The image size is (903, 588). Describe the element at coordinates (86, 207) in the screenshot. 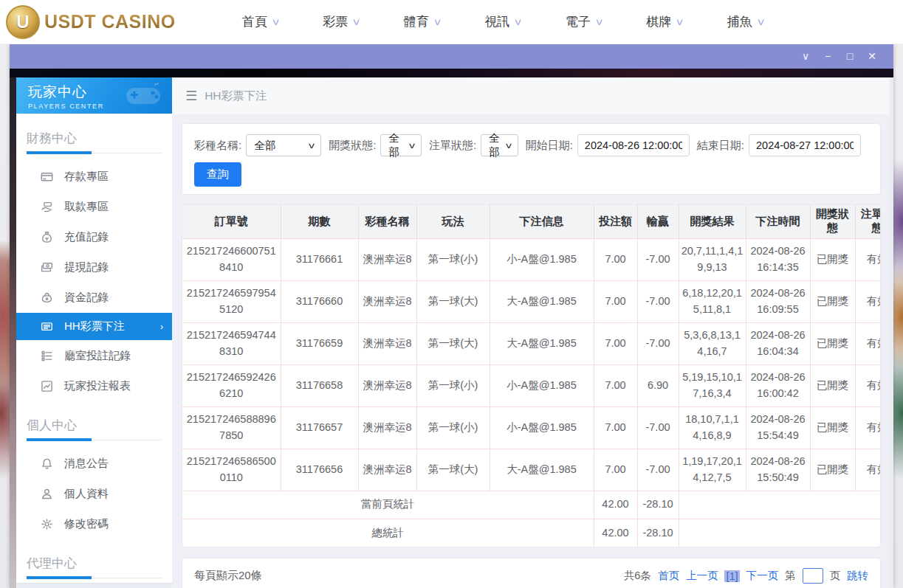

I see `sidebar-item-label: 取款專區` at that location.